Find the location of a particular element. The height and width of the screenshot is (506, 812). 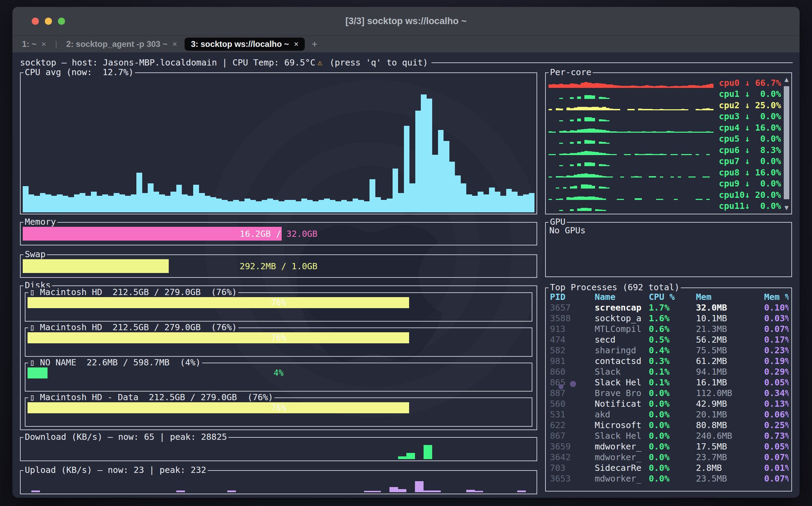

process-pid: 703 is located at coordinates (572, 468).